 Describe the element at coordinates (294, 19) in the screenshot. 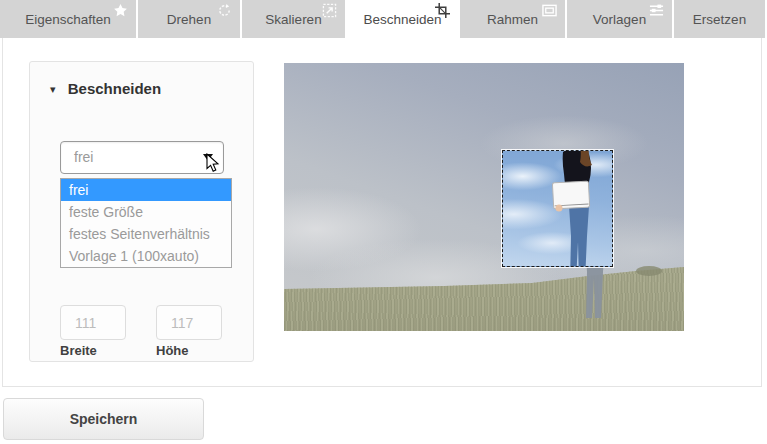

I see `tab-skalieren: Skalieren` at that location.